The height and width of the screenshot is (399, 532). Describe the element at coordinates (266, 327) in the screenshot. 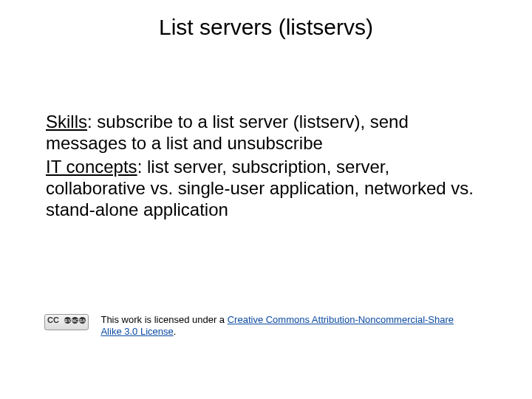

I see `license-footer: CC BY NC SA This work is licensed under …` at that location.